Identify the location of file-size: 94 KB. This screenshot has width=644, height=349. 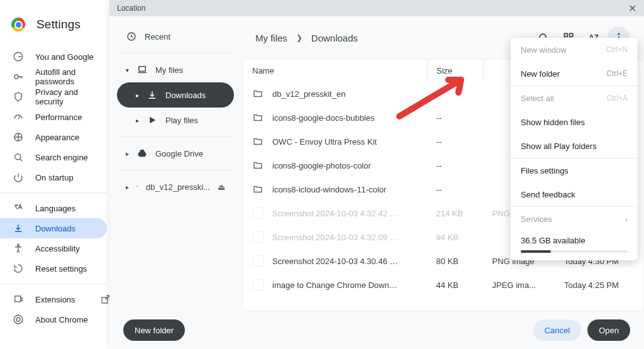
(455, 237).